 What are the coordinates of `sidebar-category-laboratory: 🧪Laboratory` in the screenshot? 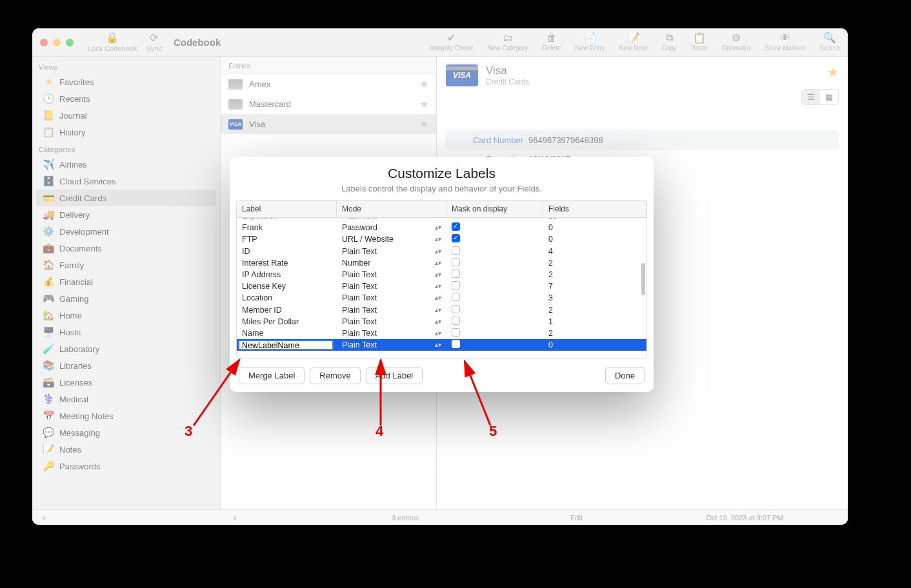 It's located at (126, 349).